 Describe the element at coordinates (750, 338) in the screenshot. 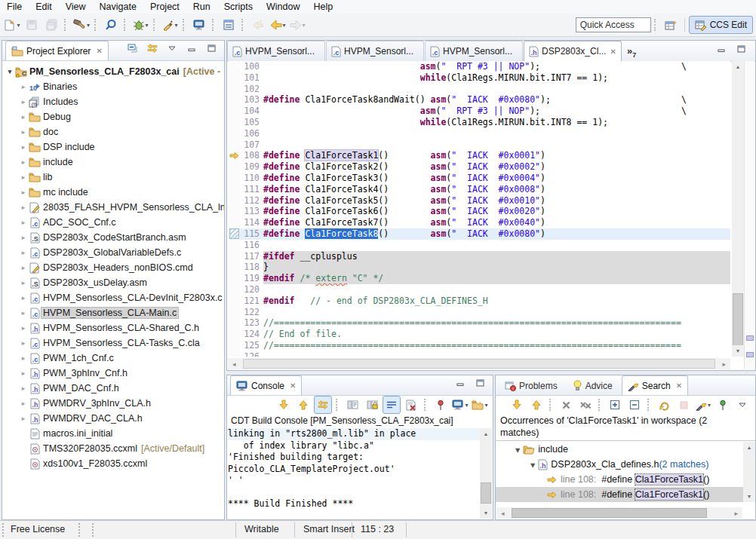

I see `occurrence-marker` at that location.